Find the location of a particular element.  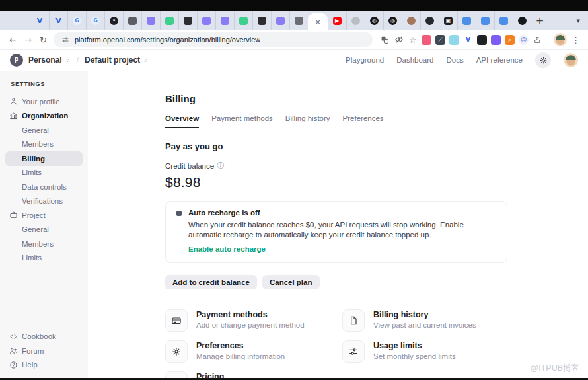

card-payment-methods: Payment methodsAdd or change payment met… is located at coordinates (254, 321).